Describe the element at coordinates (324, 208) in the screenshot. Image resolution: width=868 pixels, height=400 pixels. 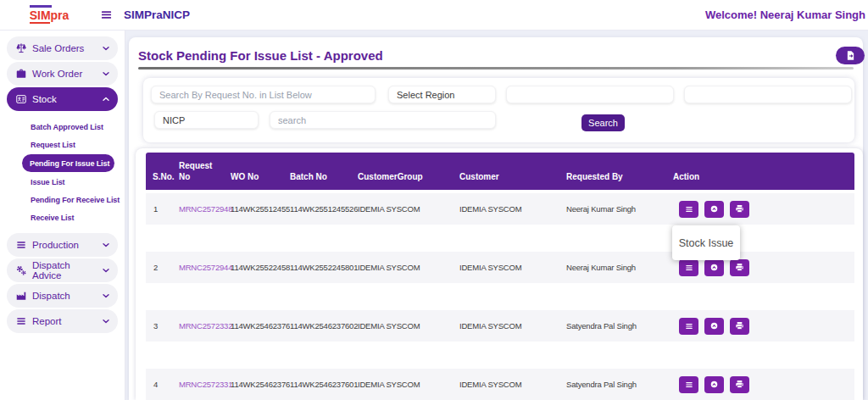
I see `cell-batch-no: 114WK2551245526` at that location.